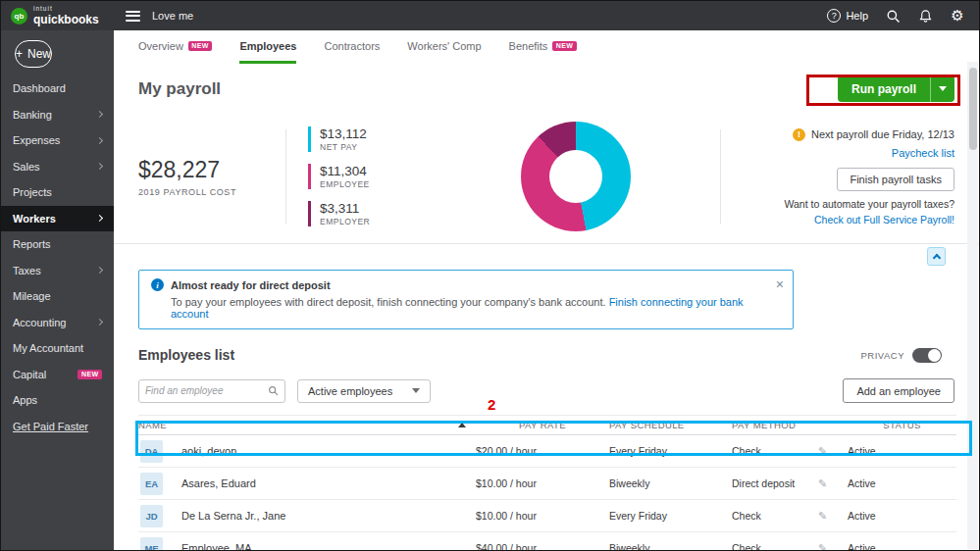 Image resolution: width=980 pixels, height=551 pixels. I want to click on banner-text: To pay your employees with direct deposi…, so click(388, 302).